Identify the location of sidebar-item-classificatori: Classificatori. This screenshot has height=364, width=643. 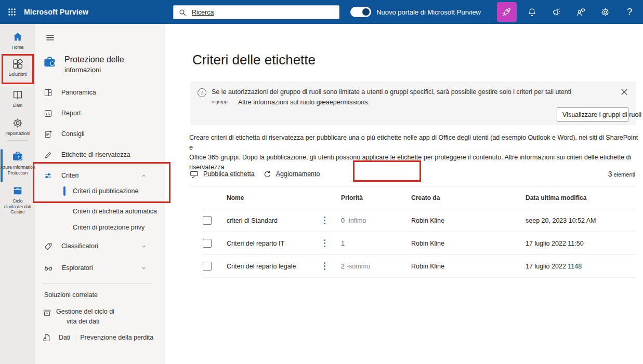
(100, 246).